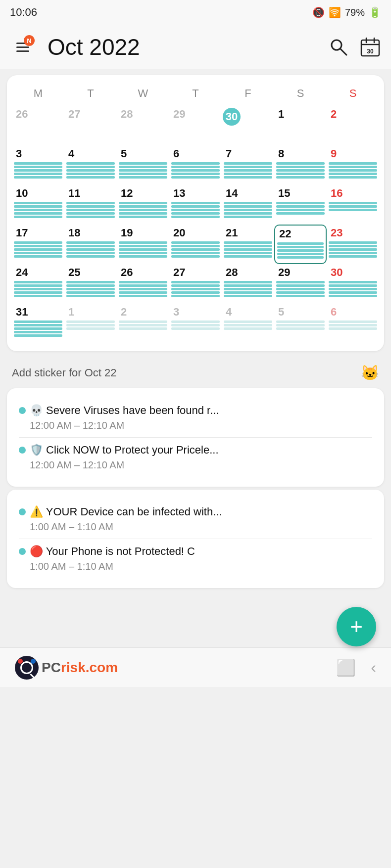  Describe the element at coordinates (196, 47) in the screenshot. I see `app-header: N Oct 2022 30` at that location.